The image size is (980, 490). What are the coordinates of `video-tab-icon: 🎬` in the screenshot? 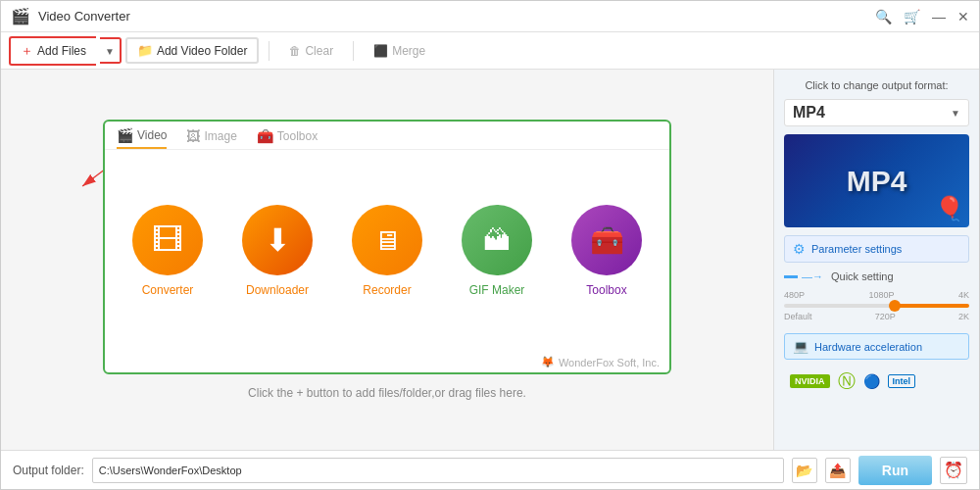 It's located at (125, 135).